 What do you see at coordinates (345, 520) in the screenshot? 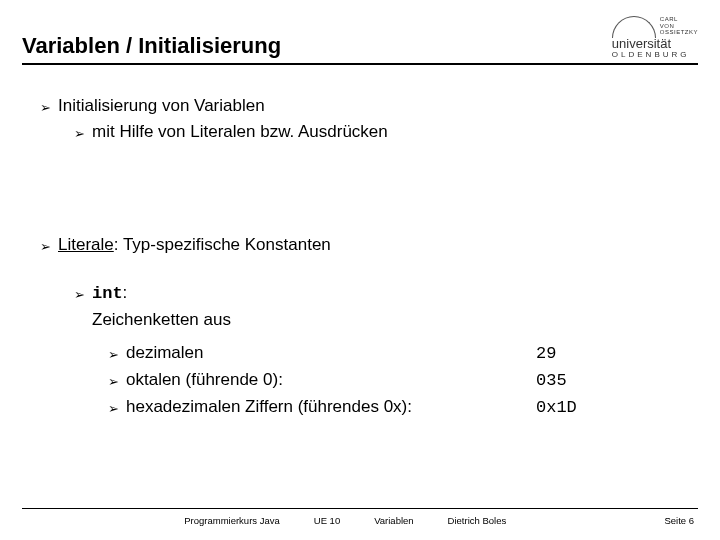
I see `footer-center: Programmierkurs Java UE 10 Variablen Die…` at bounding box center [345, 520].